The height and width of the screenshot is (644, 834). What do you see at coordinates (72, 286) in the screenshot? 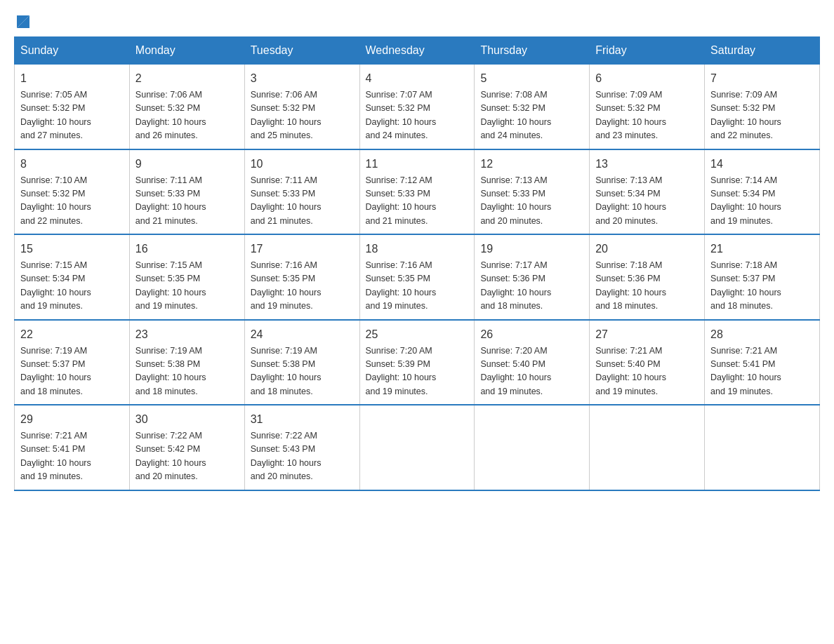
I see `day-info: Sunrise: 7:15 AMSunset: 5:34 PMDaylight:…` at bounding box center [72, 286].